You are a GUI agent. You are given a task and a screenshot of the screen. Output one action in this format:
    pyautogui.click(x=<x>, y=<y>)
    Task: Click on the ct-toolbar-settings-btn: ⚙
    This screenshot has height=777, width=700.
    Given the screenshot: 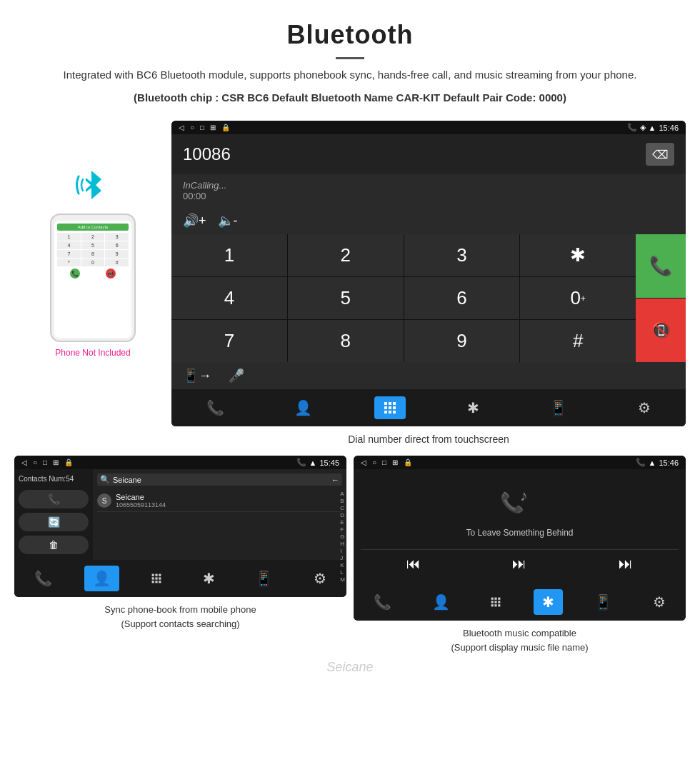 What is the action you would take?
    pyautogui.click(x=320, y=578)
    